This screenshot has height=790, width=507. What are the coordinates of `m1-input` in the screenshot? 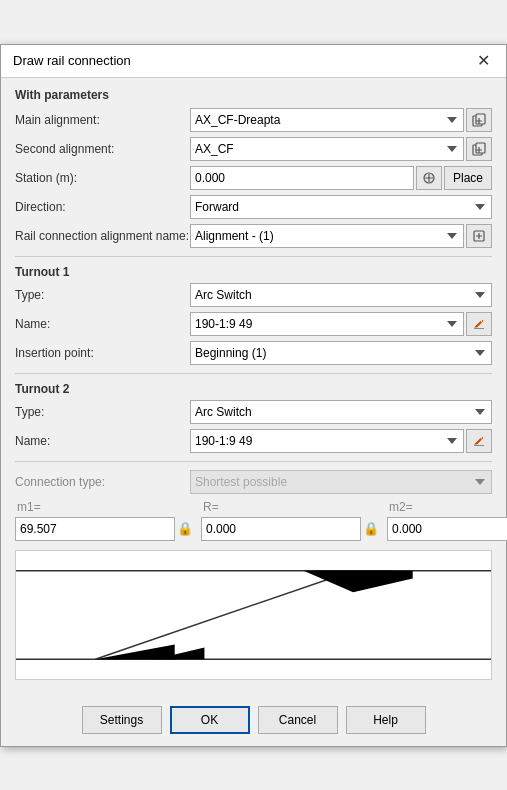 It's located at (95, 529).